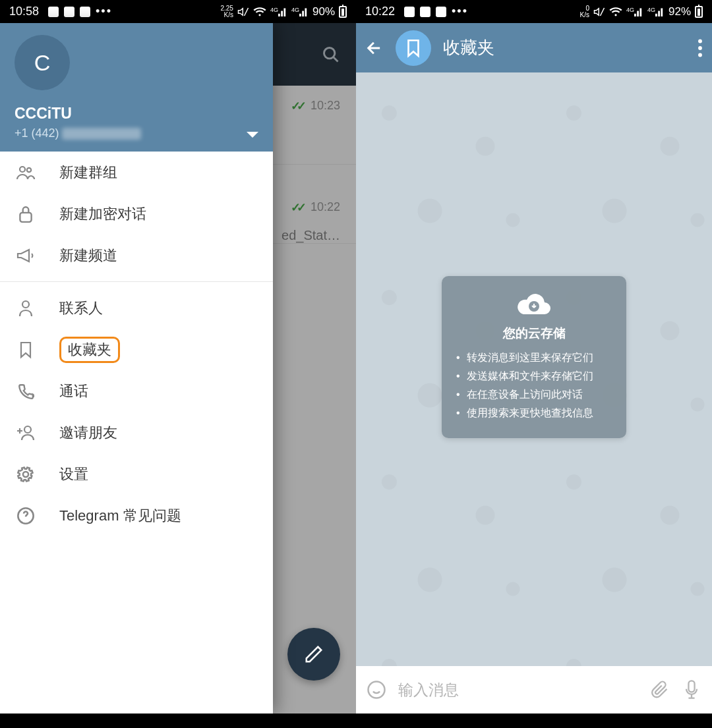  What do you see at coordinates (90, 350) in the screenshot?
I see `drawer-item-label: 收藏夹` at bounding box center [90, 350].